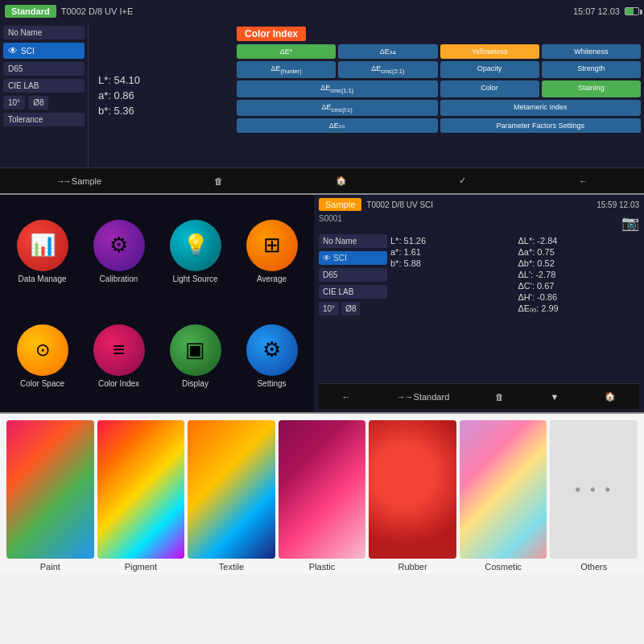 This screenshot has width=644, height=644. I want to click on textile-label: Textile, so click(232, 567).